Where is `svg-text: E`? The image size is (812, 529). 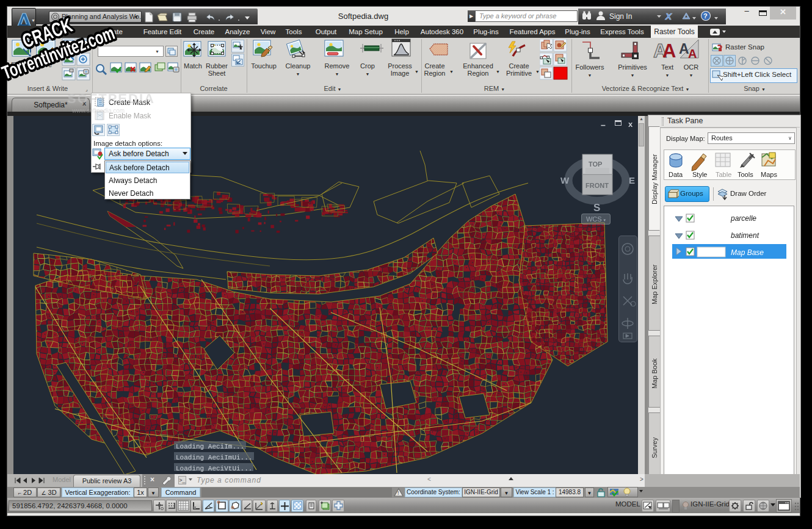
svg-text: E is located at coordinates (632, 181).